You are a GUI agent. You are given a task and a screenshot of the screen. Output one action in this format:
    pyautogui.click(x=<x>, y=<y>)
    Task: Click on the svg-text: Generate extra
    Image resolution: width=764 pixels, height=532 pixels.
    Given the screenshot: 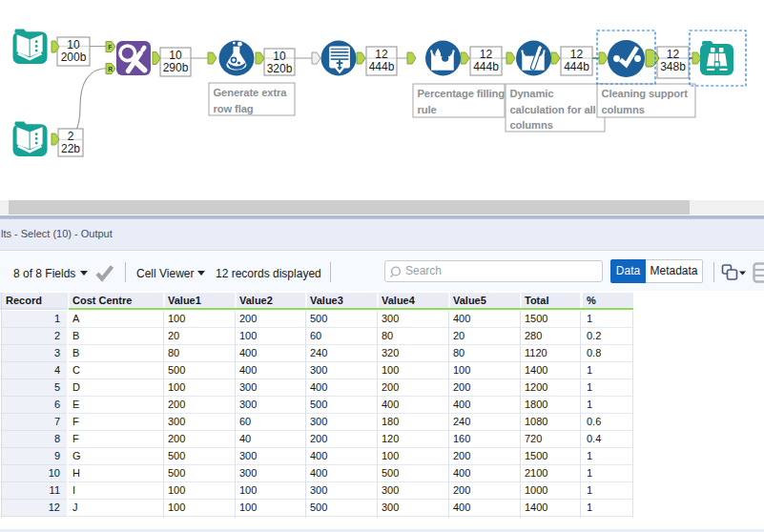 What is the action you would take?
    pyautogui.click(x=251, y=92)
    